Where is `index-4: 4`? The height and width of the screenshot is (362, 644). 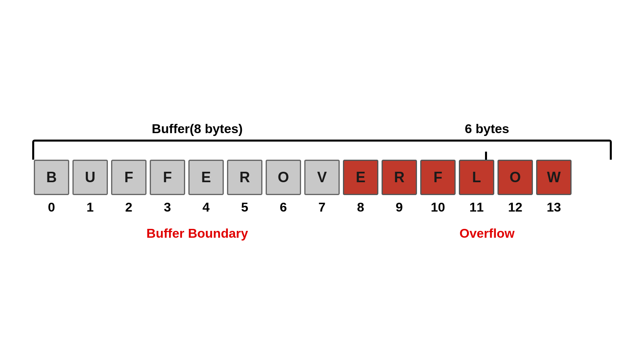
index-4: 4 is located at coordinates (206, 208).